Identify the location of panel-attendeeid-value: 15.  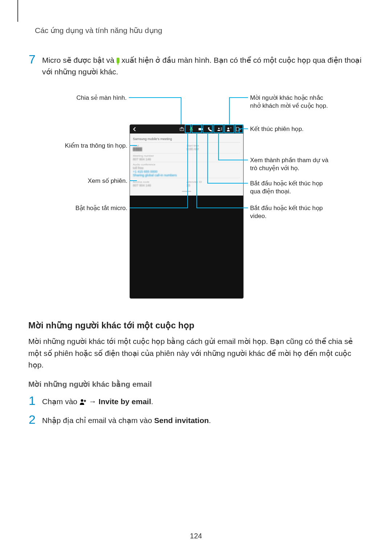
(213, 185).